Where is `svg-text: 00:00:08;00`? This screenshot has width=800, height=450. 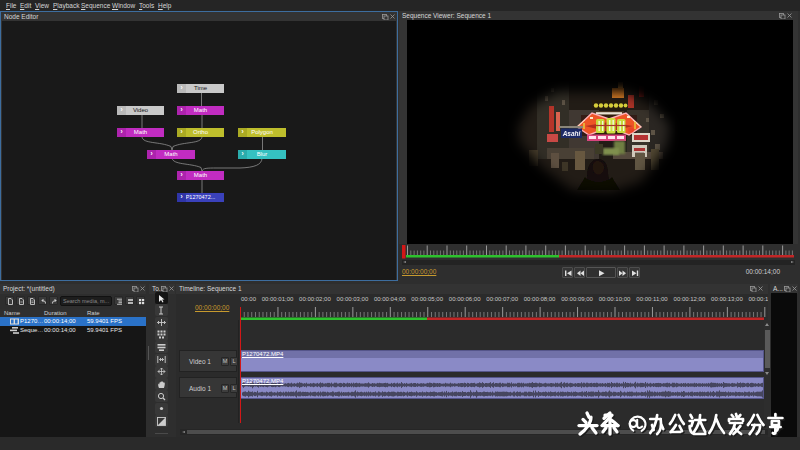
svg-text: 00:00:08;00 is located at coordinates (540, 299).